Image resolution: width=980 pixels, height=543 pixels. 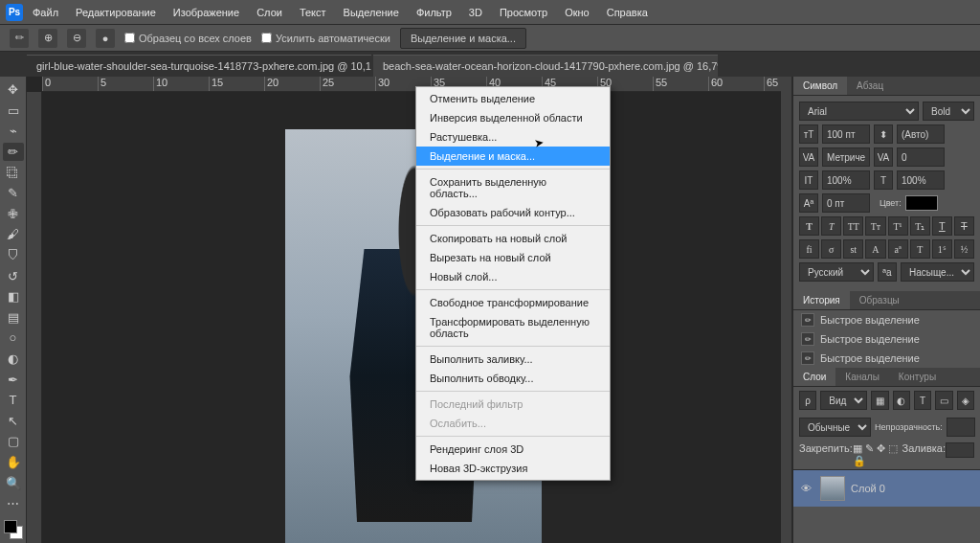 What do you see at coordinates (13, 421) in the screenshot?
I see `path-tool: ↖` at bounding box center [13, 421].